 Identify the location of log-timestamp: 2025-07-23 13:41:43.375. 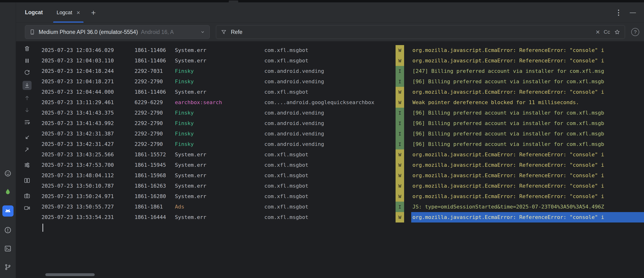
(88, 113).